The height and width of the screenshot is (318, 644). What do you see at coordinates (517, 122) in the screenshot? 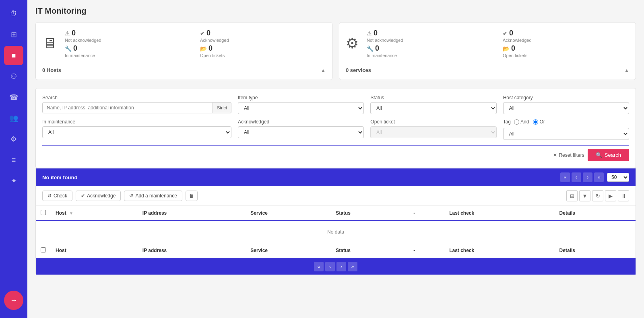
I see `tag-and-radio` at bounding box center [517, 122].